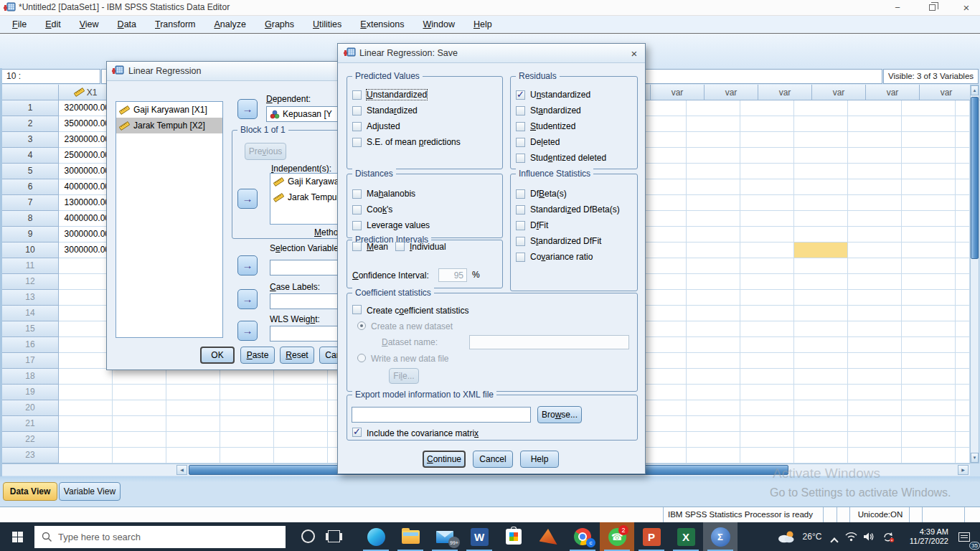 This screenshot has height=551, width=980. What do you see at coordinates (888, 537) in the screenshot?
I see `sync-problem-icon: ×` at bounding box center [888, 537].